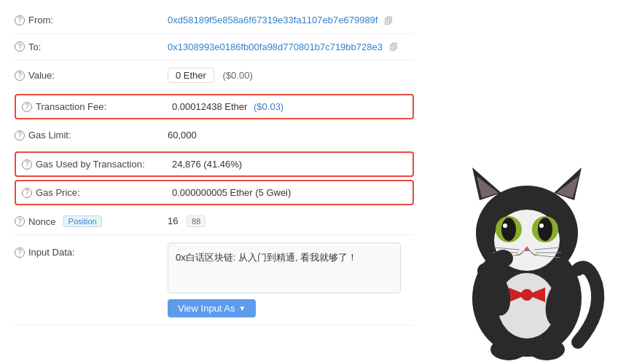 This screenshot has width=618, height=364. Describe the element at coordinates (91, 47) in the screenshot. I see `to-label-cell: ? To:` at that location.